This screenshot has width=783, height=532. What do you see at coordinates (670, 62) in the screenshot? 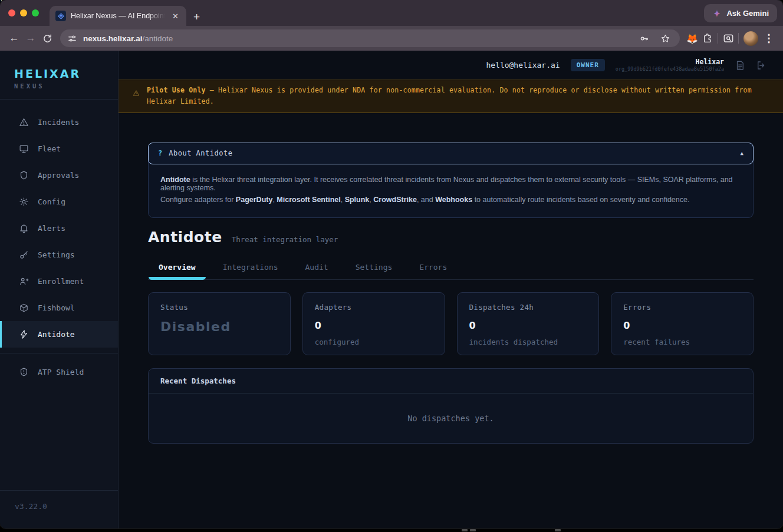
I see `org-name: Helixar` at bounding box center [670, 62].